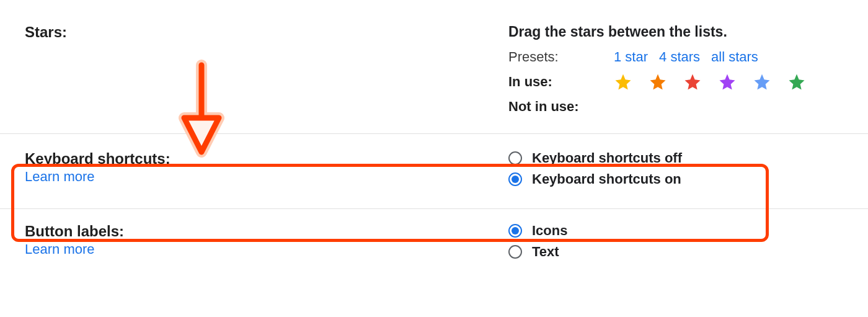  Describe the element at coordinates (762, 82) in the screenshot. I see `star-icon-blue` at that location.